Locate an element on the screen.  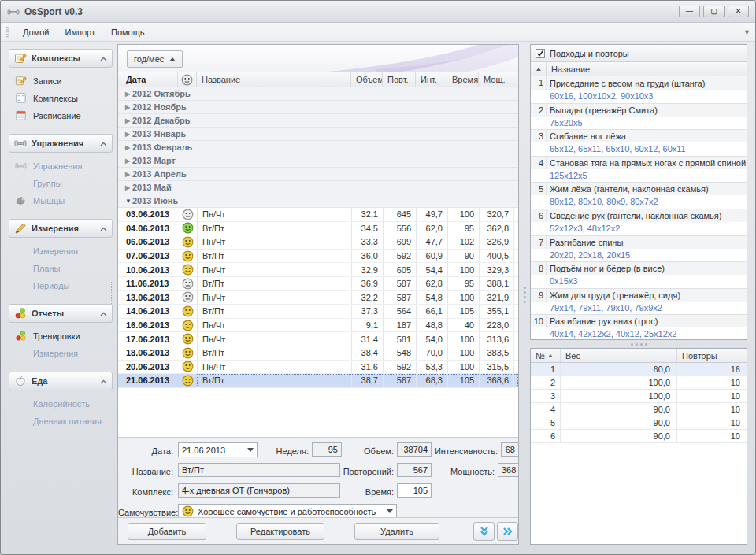
sidebar-item-0-1: Комплексы is located at coordinates (61, 98).